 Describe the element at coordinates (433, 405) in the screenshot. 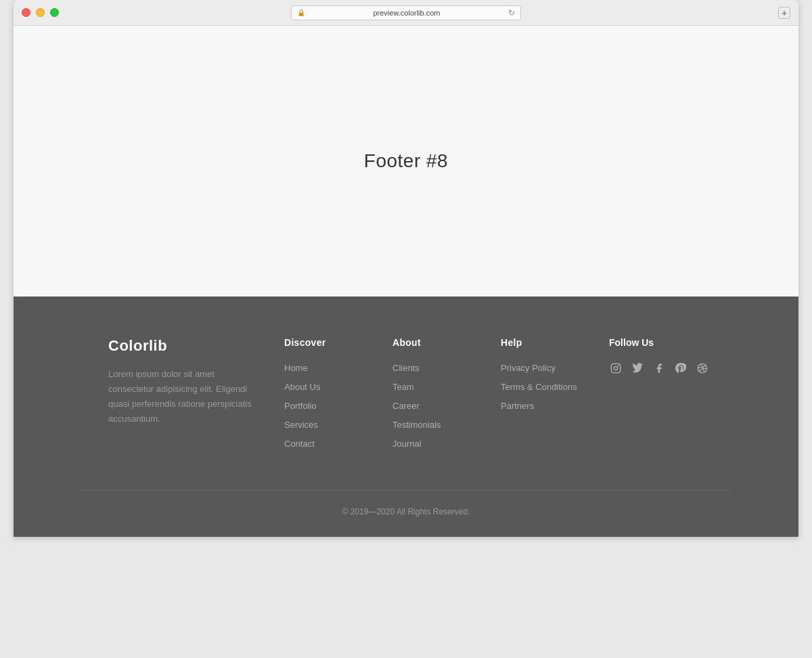

I see `about-links: Clients Team Career Testimonials Journal` at that location.